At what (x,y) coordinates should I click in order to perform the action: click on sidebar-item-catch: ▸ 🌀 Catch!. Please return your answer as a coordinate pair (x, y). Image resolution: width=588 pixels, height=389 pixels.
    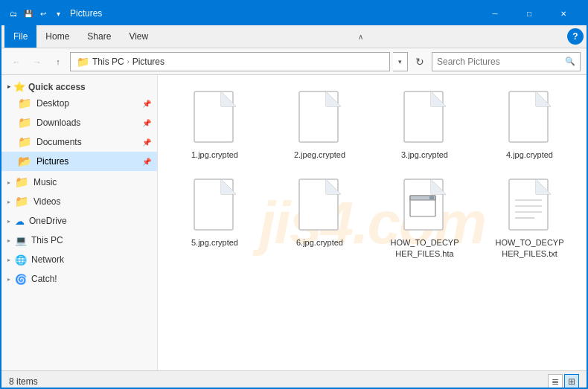
    Looking at the image, I should click on (79, 279).